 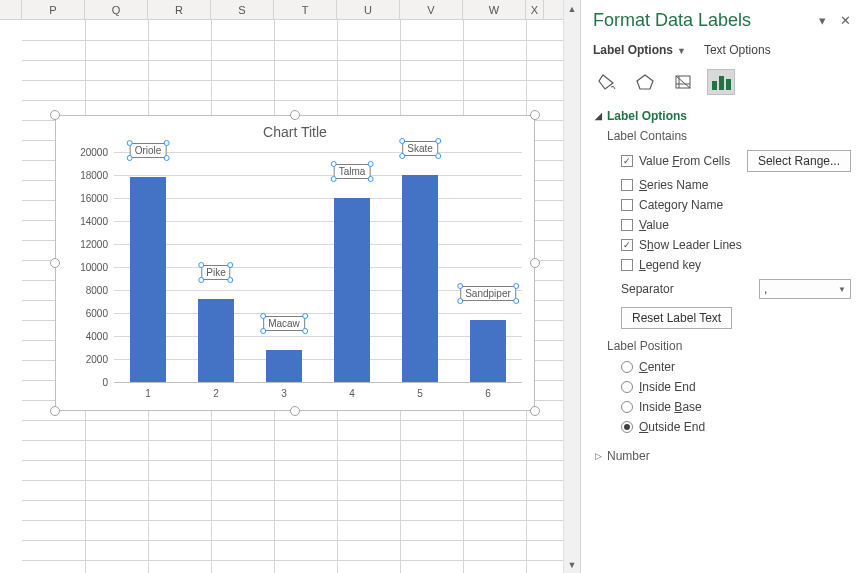 What do you see at coordinates (97, 290) in the screenshot?
I see `y-axis-tick: 8000` at bounding box center [97, 290].